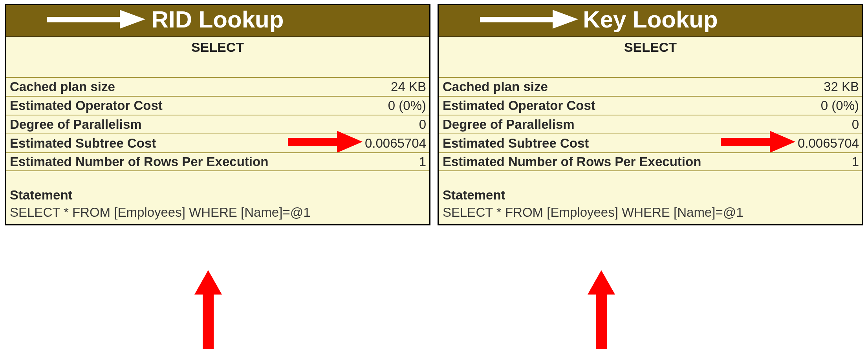 The height and width of the screenshot is (355, 868). I want to click on property-value: 32 KB, so click(841, 87).